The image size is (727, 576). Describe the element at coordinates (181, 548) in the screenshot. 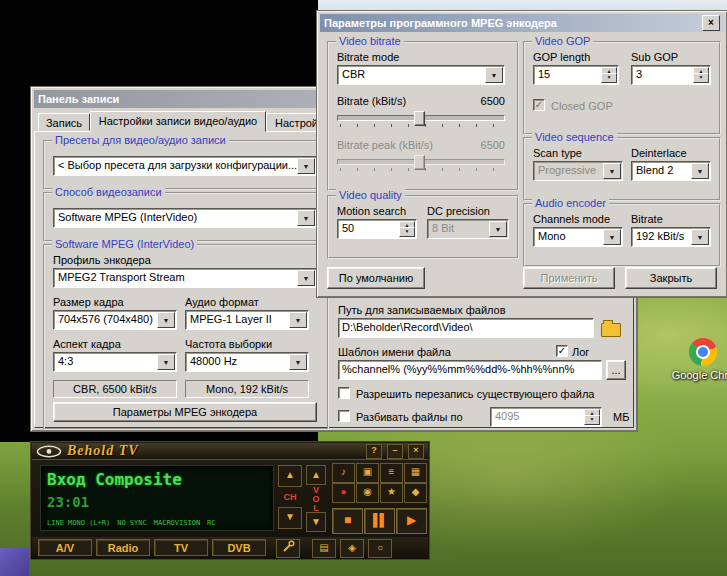

I see `mode-tv-button: TV` at that location.